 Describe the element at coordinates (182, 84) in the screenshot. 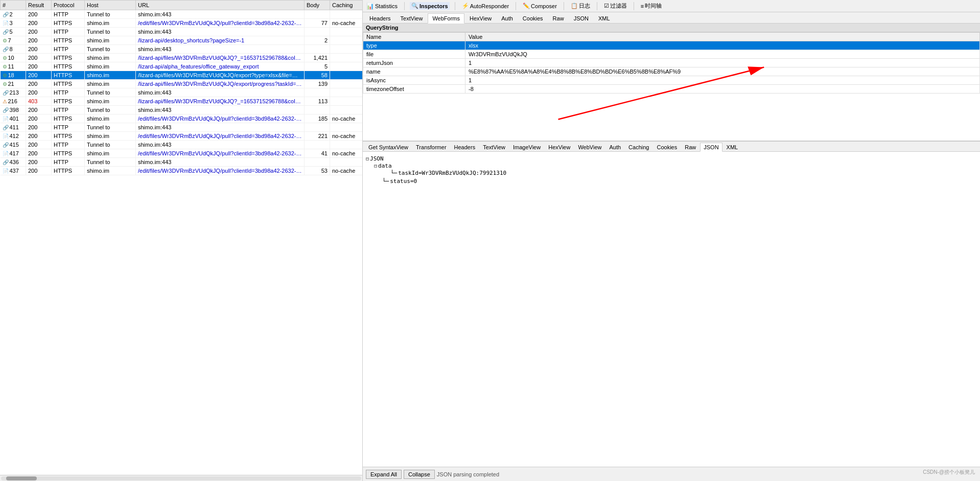

I see `table-row: ⚙ 21 200 HTTPS shimo.im /lizard-api/file…` at that location.